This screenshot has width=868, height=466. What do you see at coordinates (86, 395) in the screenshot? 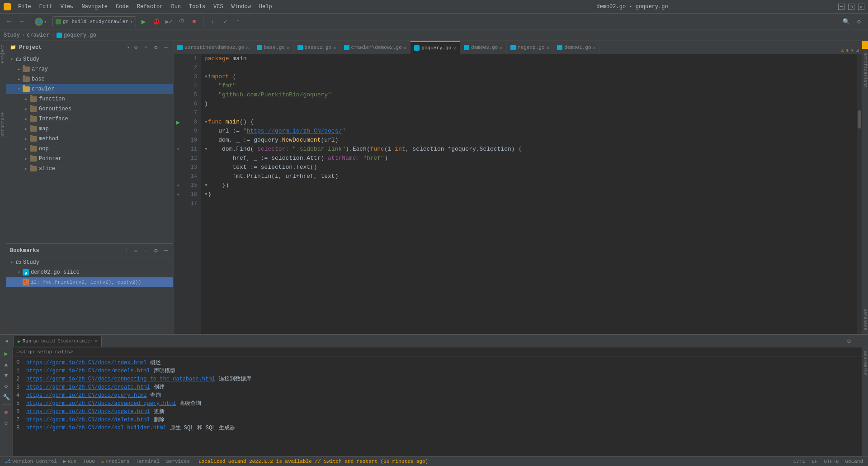
I see `output-url-4: https://gorm.io/zh_CN/docs/query.html` at bounding box center [86, 395].